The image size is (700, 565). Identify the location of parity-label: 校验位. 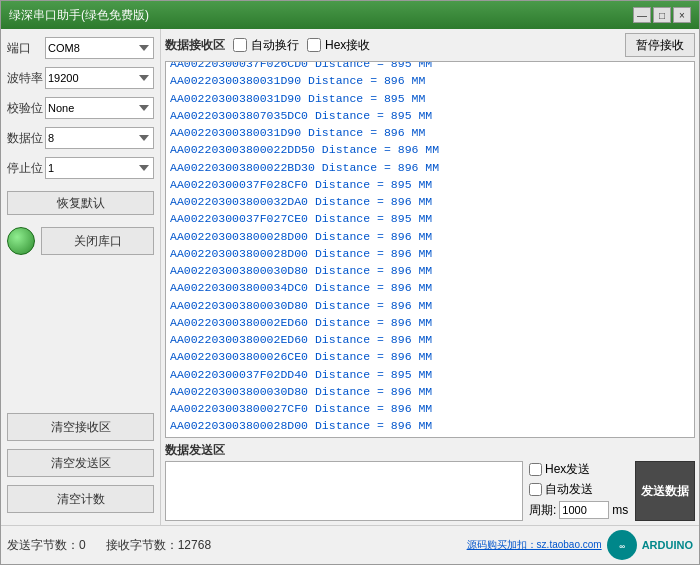
(26, 108).